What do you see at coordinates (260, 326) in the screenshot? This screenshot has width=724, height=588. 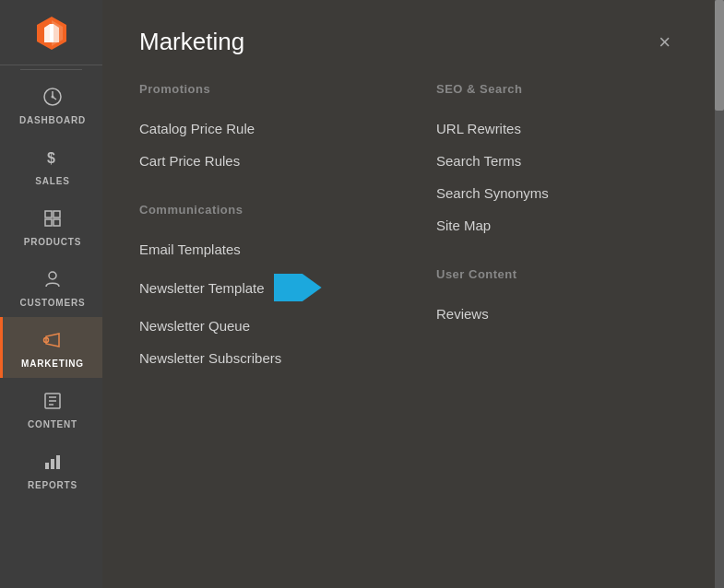 I see `newsletter-queue-link: Newsletter Queue` at bounding box center [260, 326].